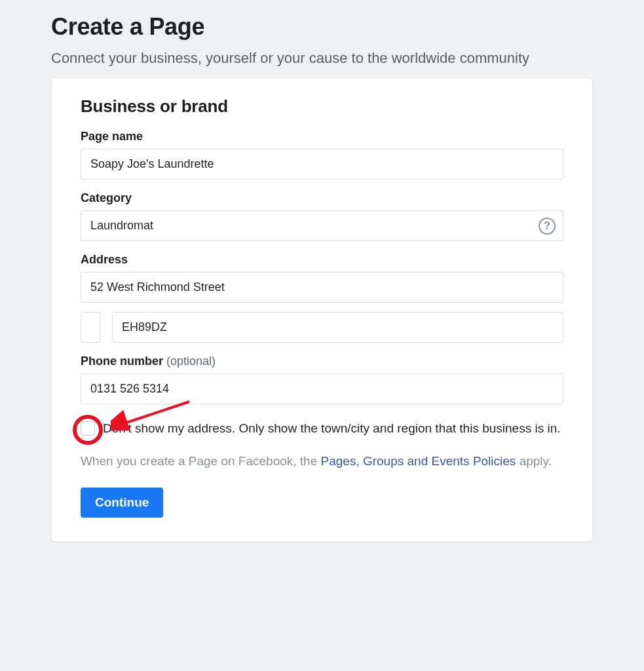 The width and height of the screenshot is (644, 671). What do you see at coordinates (533, 461) in the screenshot?
I see `policy-suffix: apply.` at bounding box center [533, 461].